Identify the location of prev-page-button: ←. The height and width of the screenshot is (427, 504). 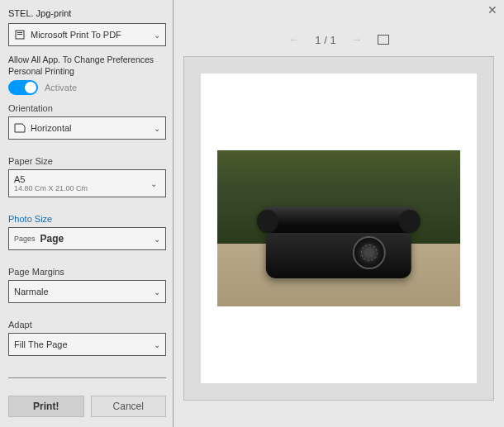
(294, 40).